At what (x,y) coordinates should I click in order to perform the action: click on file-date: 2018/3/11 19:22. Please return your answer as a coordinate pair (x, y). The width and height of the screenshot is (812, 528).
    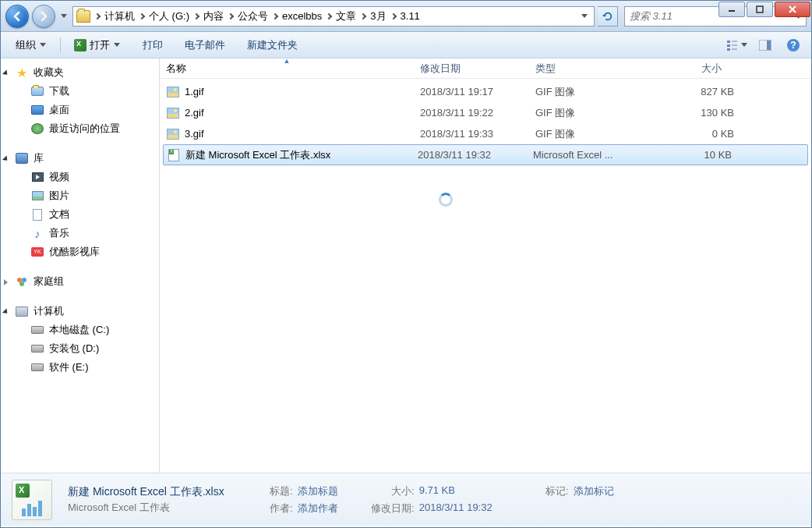
    Looking at the image, I should click on (478, 112).